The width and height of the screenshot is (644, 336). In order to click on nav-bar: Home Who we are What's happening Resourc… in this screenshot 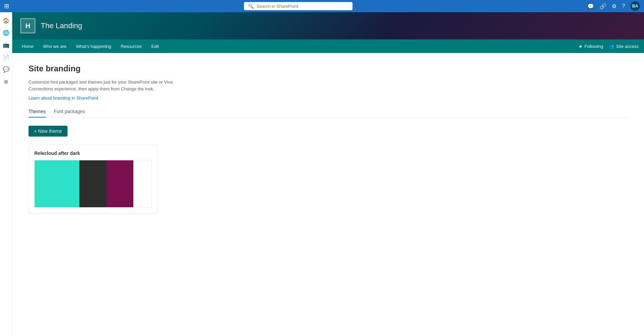, I will do `click(328, 46)`.